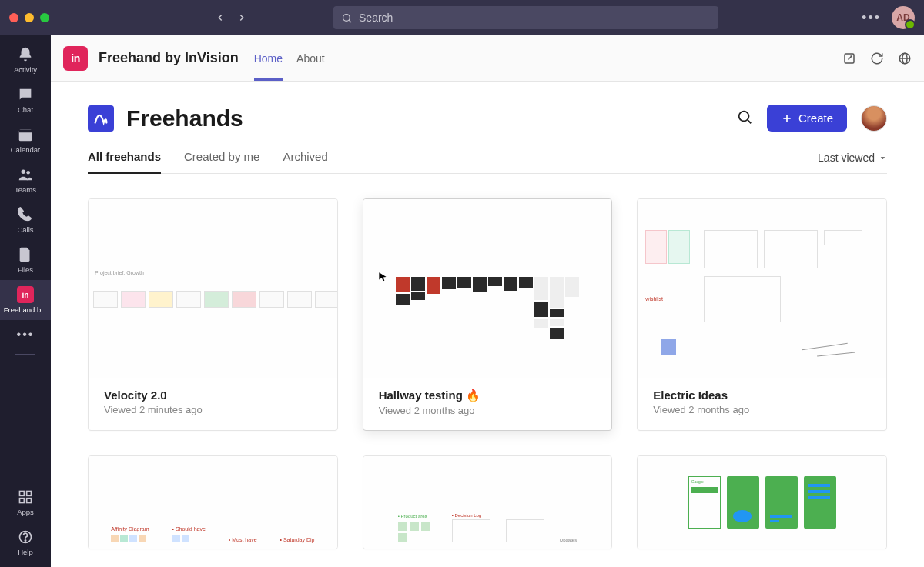 This screenshot has width=924, height=567. I want to click on freehand-card: Project brief: Growth Velocity 2.0 Viewe…, so click(213, 315).